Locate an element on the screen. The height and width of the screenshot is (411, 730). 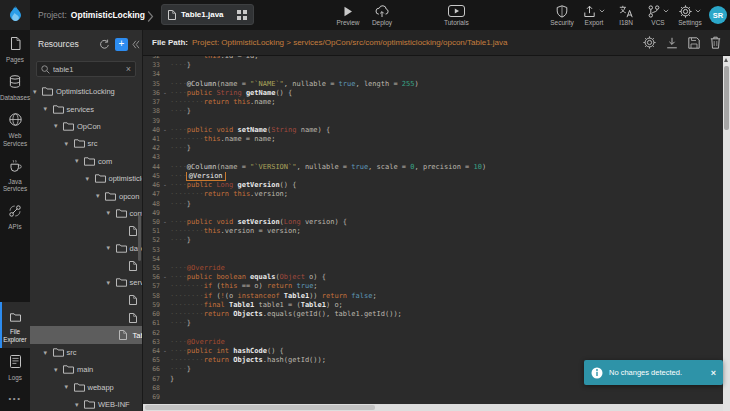
collapse-panel-icon is located at coordinates (136, 44).